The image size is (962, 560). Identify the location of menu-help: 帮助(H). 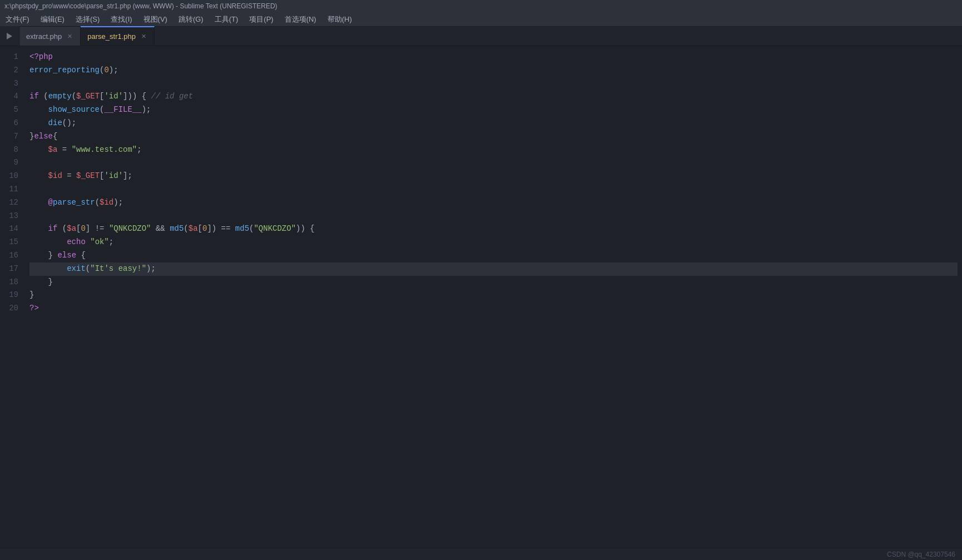
(340, 19).